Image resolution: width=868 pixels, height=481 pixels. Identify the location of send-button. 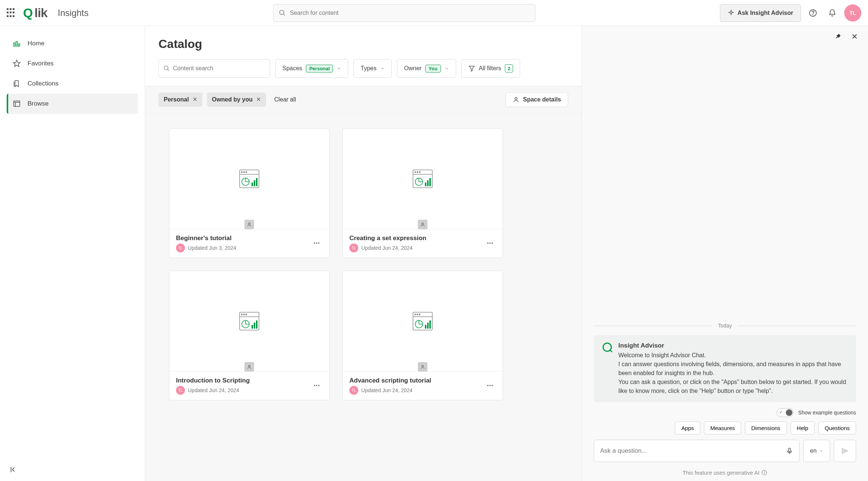
(845, 451).